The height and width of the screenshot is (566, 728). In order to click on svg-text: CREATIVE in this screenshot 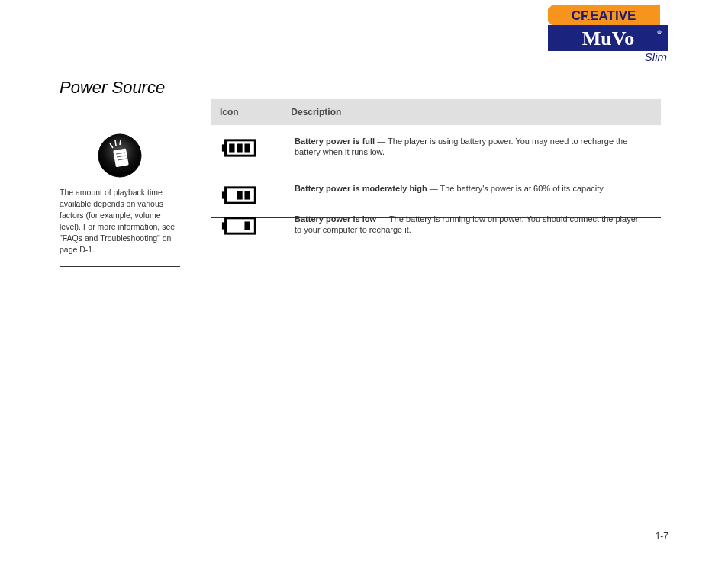, I will do `click(604, 15)`.